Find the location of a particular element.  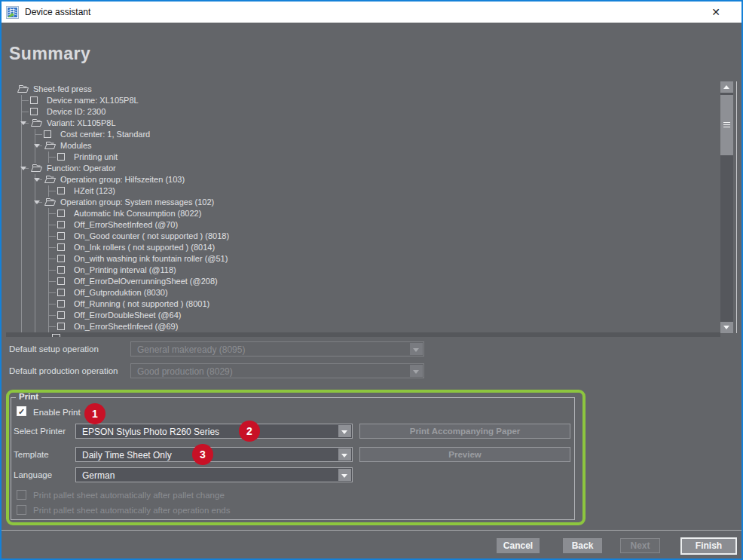

tree-row: HZeit (123) is located at coordinates (363, 191).